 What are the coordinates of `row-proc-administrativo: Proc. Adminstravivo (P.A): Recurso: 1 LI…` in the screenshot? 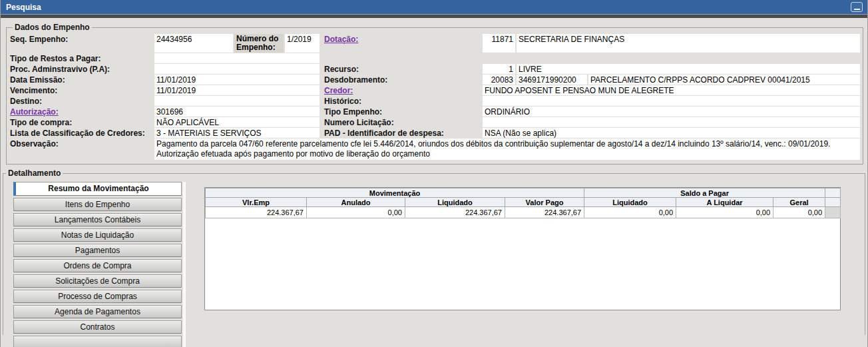 It's located at (435, 69).